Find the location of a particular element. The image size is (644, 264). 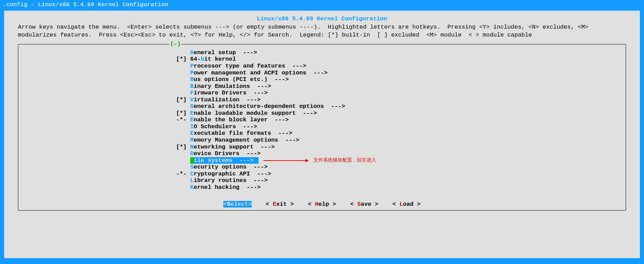

hotkey-letter: S is located at coordinates (192, 167).